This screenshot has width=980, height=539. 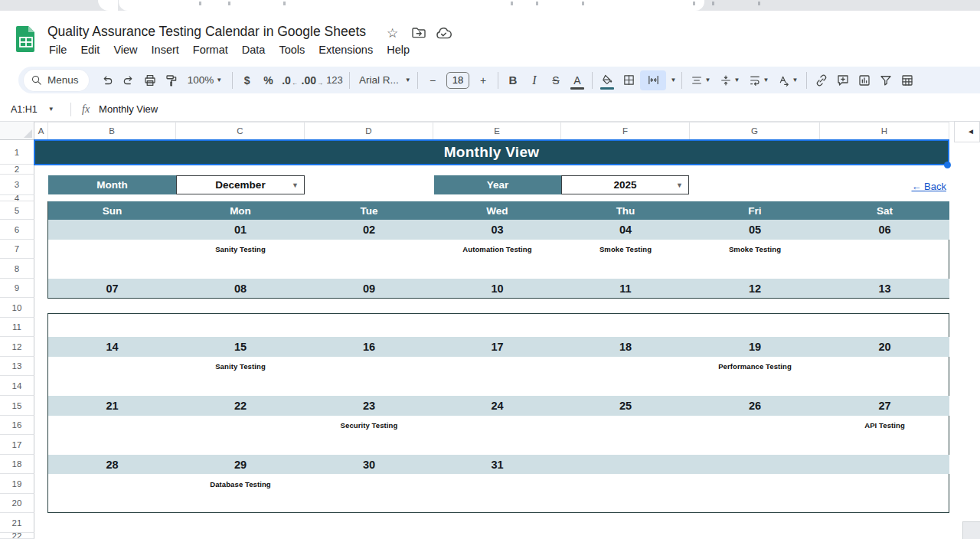 I want to click on column-header-C: C, so click(x=240, y=131).